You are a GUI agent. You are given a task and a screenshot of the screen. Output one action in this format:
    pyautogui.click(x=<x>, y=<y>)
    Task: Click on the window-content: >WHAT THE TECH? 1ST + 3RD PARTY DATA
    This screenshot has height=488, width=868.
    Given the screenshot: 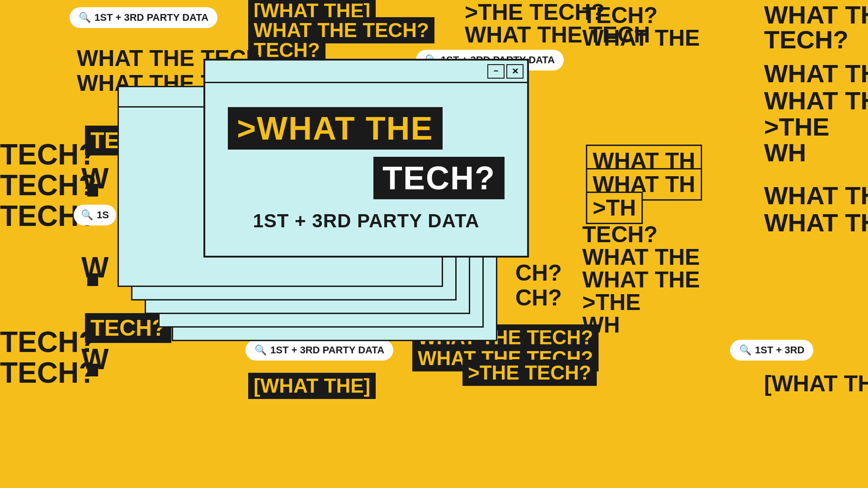 What is the action you would take?
    pyautogui.click(x=366, y=169)
    